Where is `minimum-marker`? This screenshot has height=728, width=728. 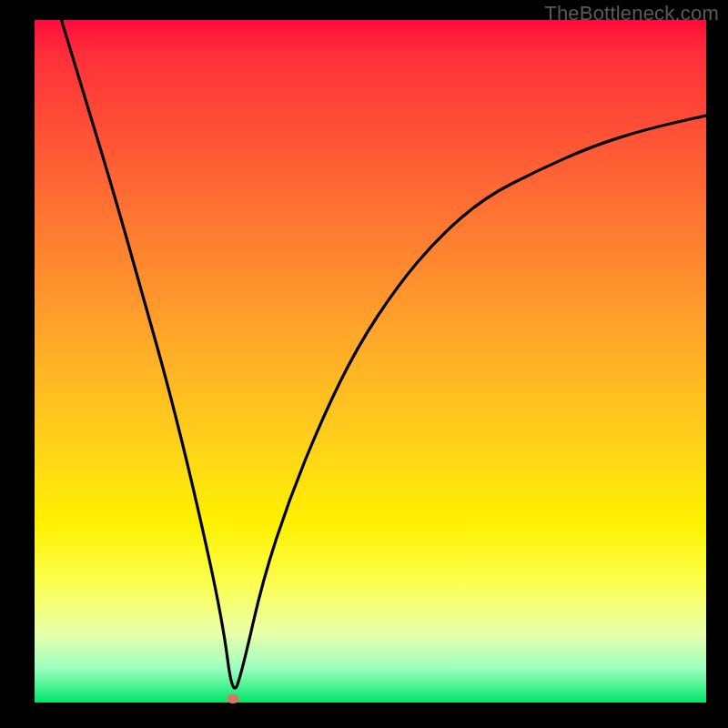 minimum-marker is located at coordinates (233, 699).